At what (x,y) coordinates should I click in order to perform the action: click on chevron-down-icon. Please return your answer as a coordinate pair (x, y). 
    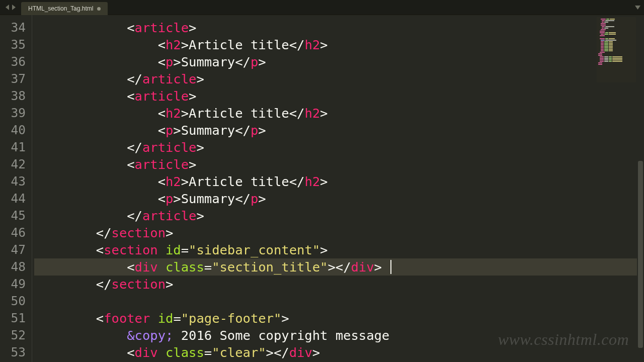
    Looking at the image, I should click on (638, 8).